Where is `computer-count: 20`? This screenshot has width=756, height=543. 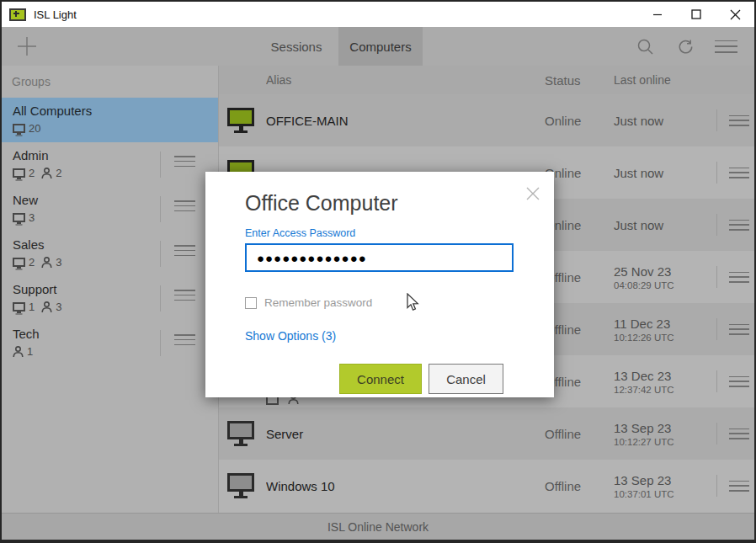 computer-count: 20 is located at coordinates (35, 128).